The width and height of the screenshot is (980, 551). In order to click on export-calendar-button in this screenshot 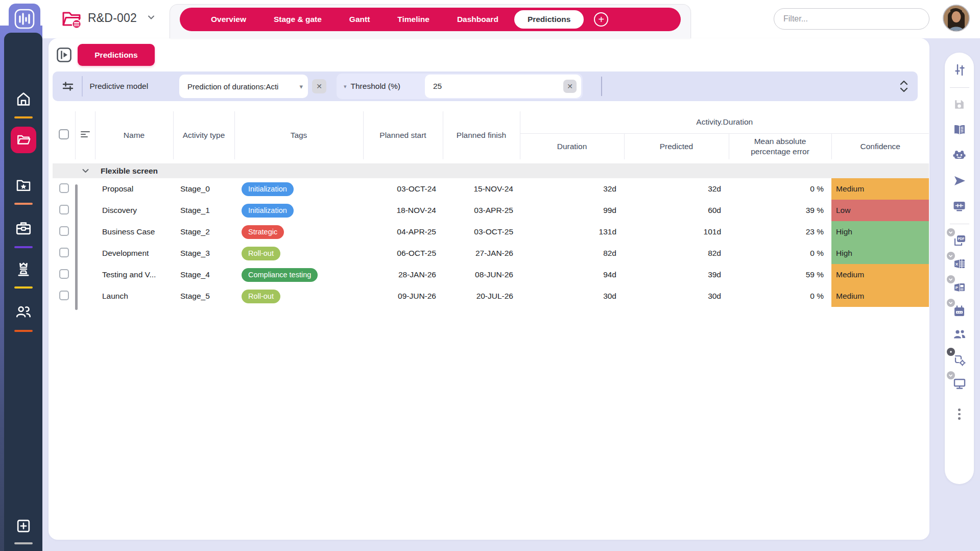, I will do `click(960, 311)`.